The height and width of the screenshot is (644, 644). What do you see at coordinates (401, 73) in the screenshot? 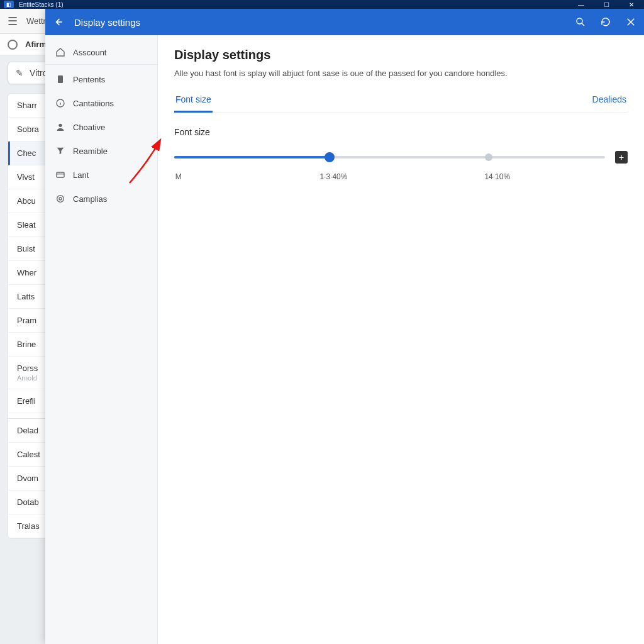
I see `page-description: Alle you hast font is splay will abjuct …` at bounding box center [401, 73].